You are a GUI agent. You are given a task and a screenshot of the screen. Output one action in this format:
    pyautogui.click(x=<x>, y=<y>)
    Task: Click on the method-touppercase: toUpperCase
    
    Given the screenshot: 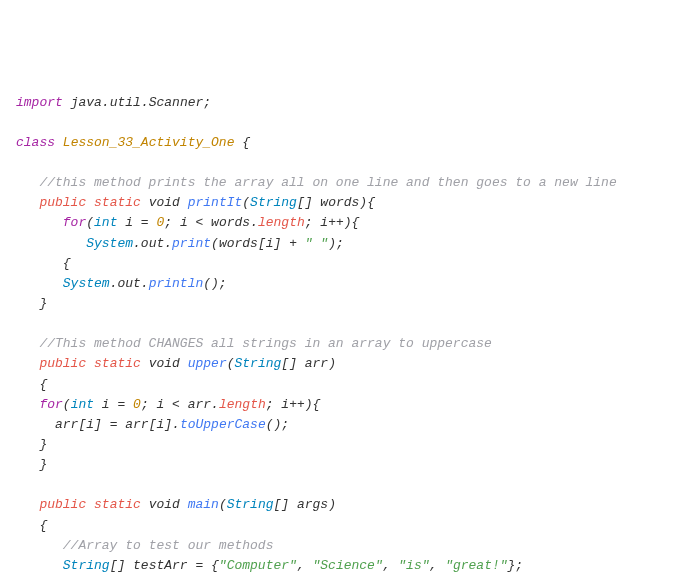 What is the action you would take?
    pyautogui.click(x=223, y=424)
    